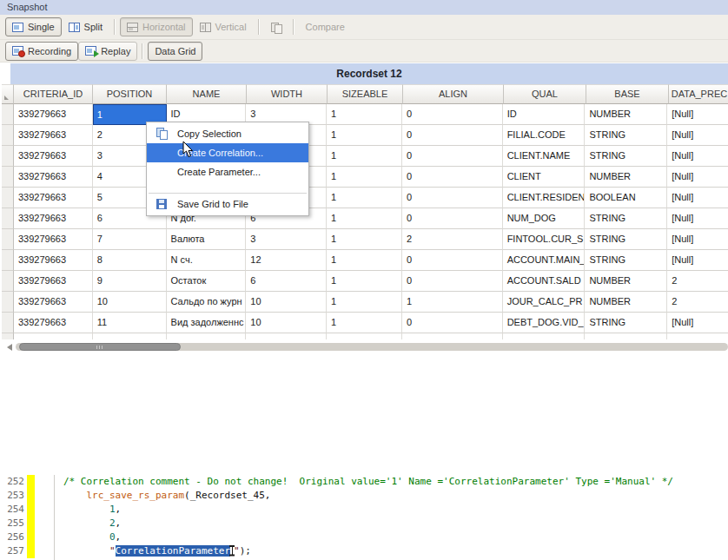  What do you see at coordinates (544, 198) in the screenshot?
I see `grid-cell: CLIENT.RESIDEN` at bounding box center [544, 198].